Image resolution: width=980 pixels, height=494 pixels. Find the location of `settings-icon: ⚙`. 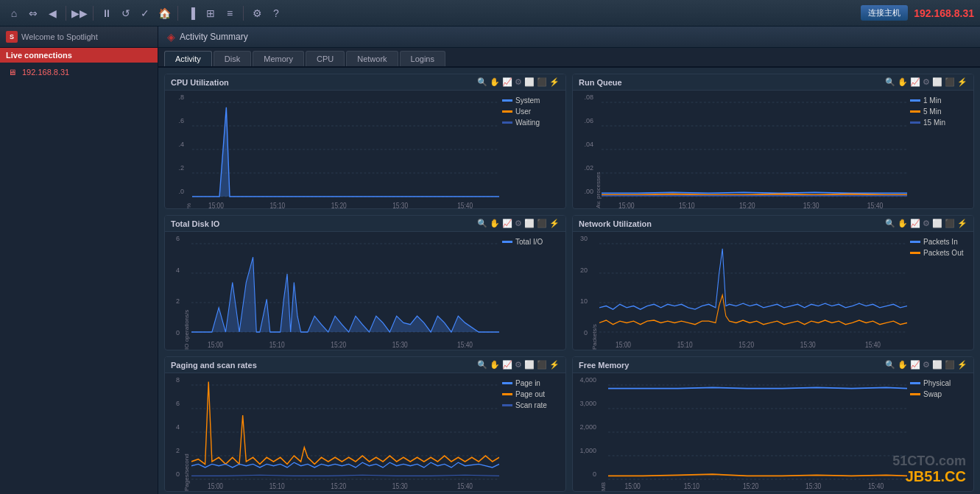

settings-icon: ⚙ is located at coordinates (257, 13).